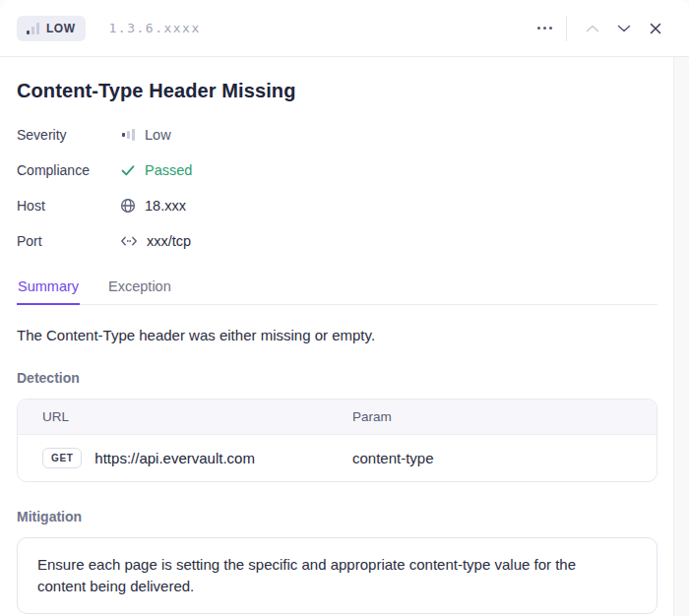 This screenshot has height=616, width=689. What do you see at coordinates (344, 29) in the screenshot?
I see `titlebar: LOW 1.3.6.xxxx` at bounding box center [344, 29].